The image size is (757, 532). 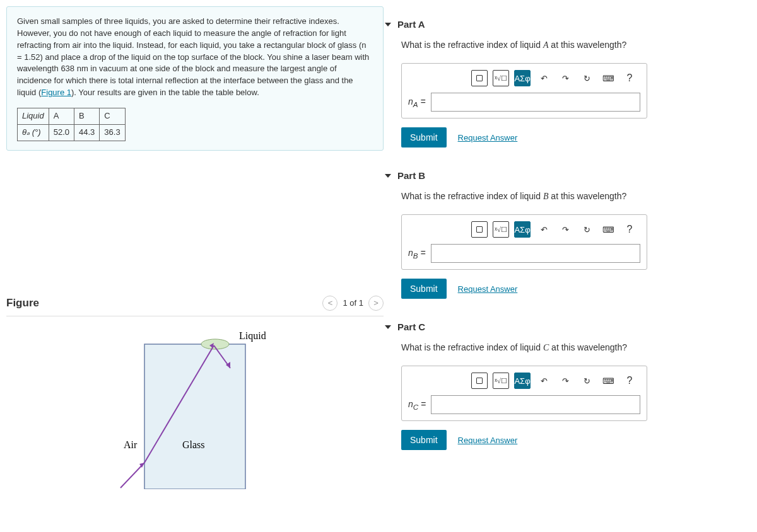 What do you see at coordinates (424, 137) in the screenshot?
I see `submit-button-a: Submit` at bounding box center [424, 137].